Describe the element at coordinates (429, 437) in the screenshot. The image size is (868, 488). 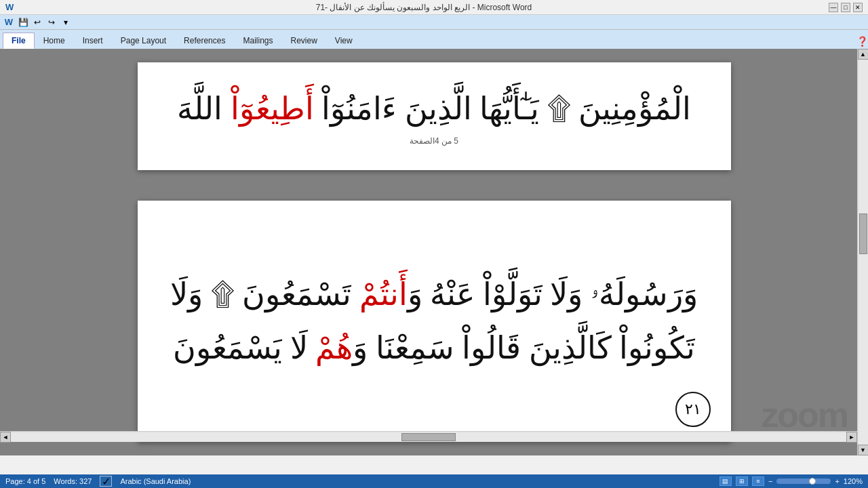
I see `scroll-track-horizontal` at that location.